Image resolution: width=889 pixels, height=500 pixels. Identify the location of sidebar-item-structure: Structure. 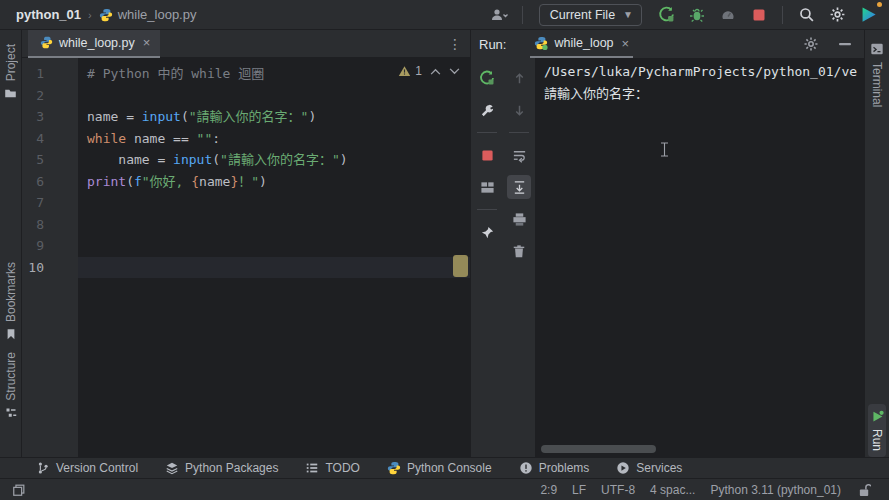
(11, 386).